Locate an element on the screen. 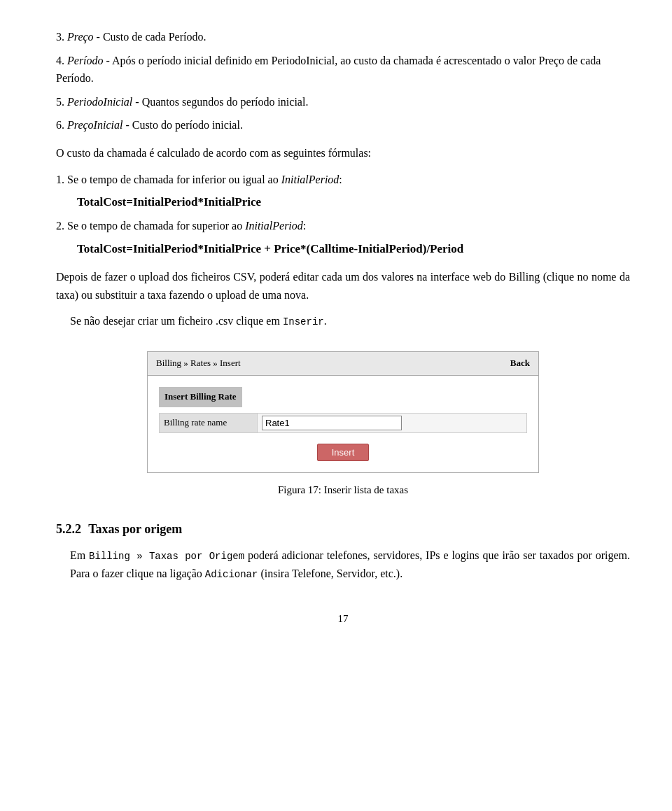  item-5-italic: PeriodoInicial is located at coordinates (99, 102).